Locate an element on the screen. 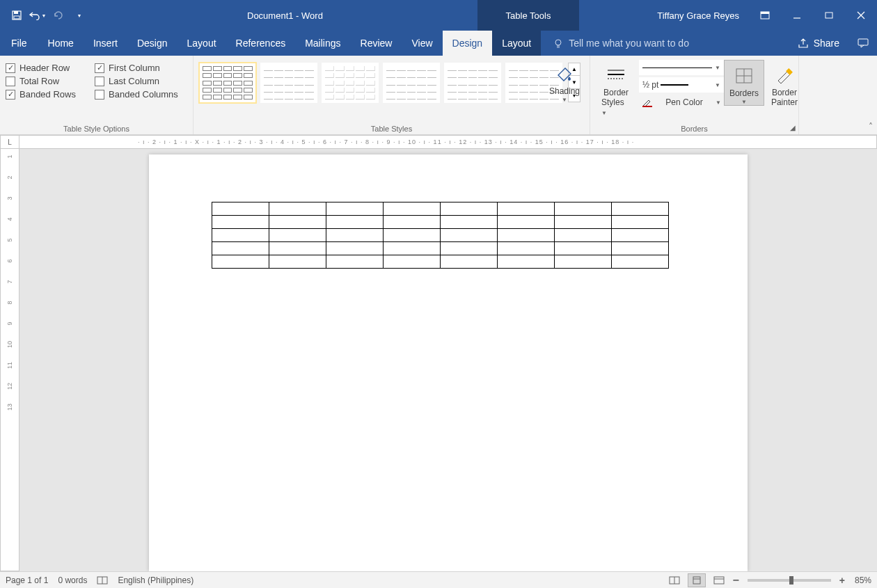 This screenshot has height=588, width=877. qat-customize-button: ▼ is located at coordinates (79, 15).